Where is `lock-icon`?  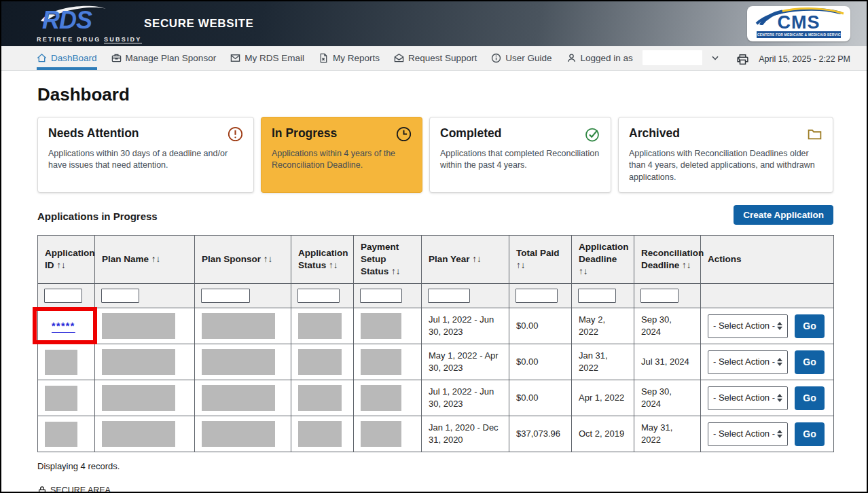
lock-icon is located at coordinates (42, 489).